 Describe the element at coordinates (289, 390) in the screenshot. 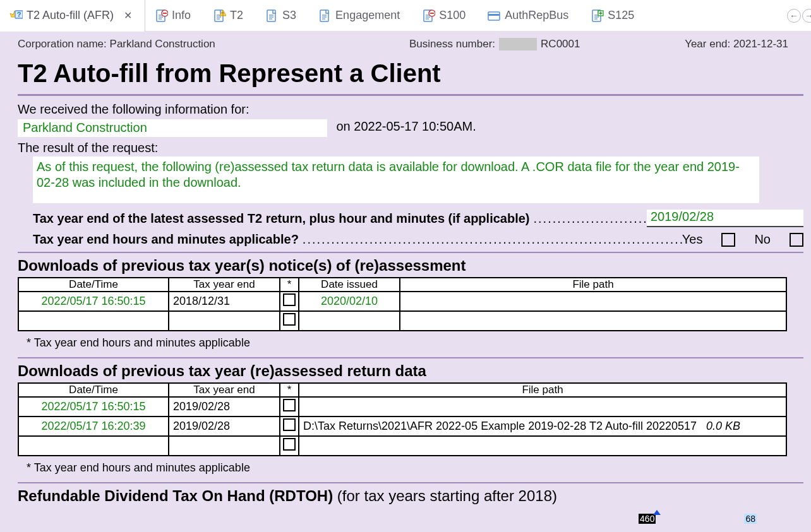

I see `col-star: *` at that location.